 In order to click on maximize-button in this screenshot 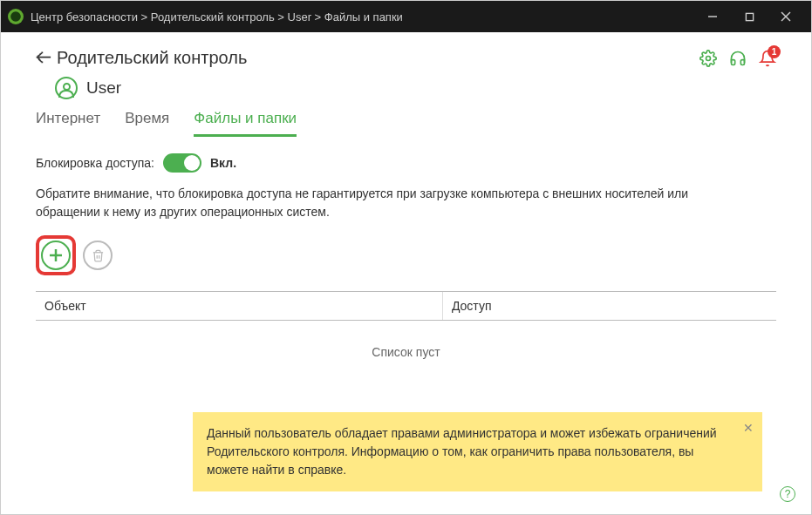, I will do `click(749, 17)`.